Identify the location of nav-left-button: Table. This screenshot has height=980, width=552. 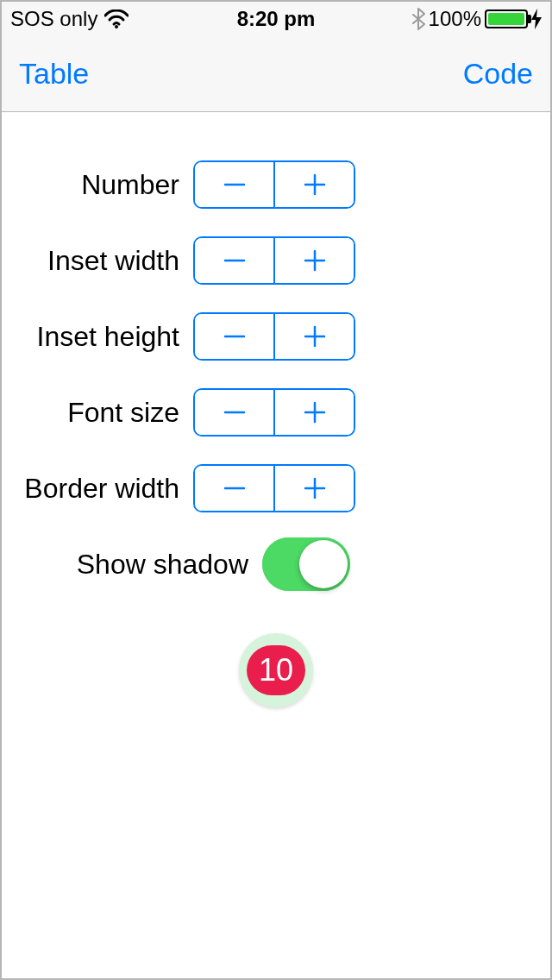
(53, 74).